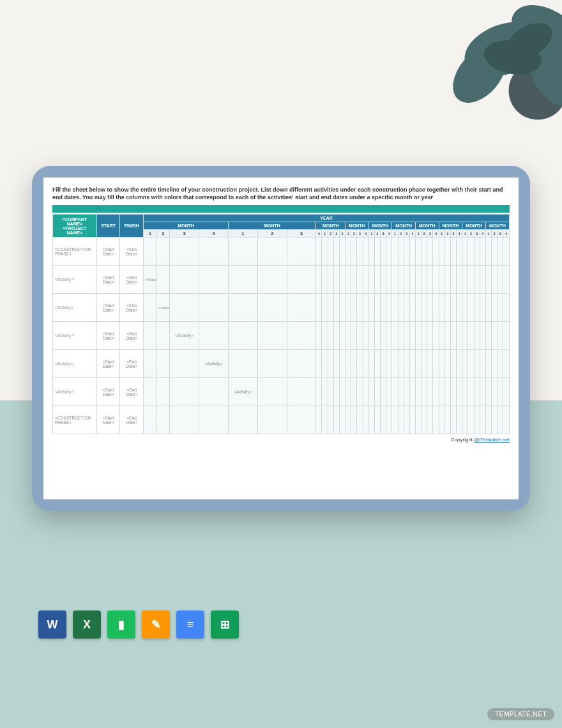 This screenshot has height=728, width=562. Describe the element at coordinates (121, 625) in the screenshot. I see `numbers-icon: ▮` at that location.